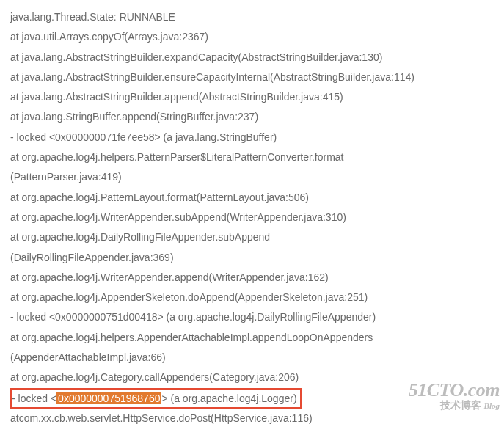 This screenshot has width=504, height=435. Describe the element at coordinates (252, 37) in the screenshot. I see `trace-line: at java.util.Arrays.copyOf(Arrays.java:2…` at that location.